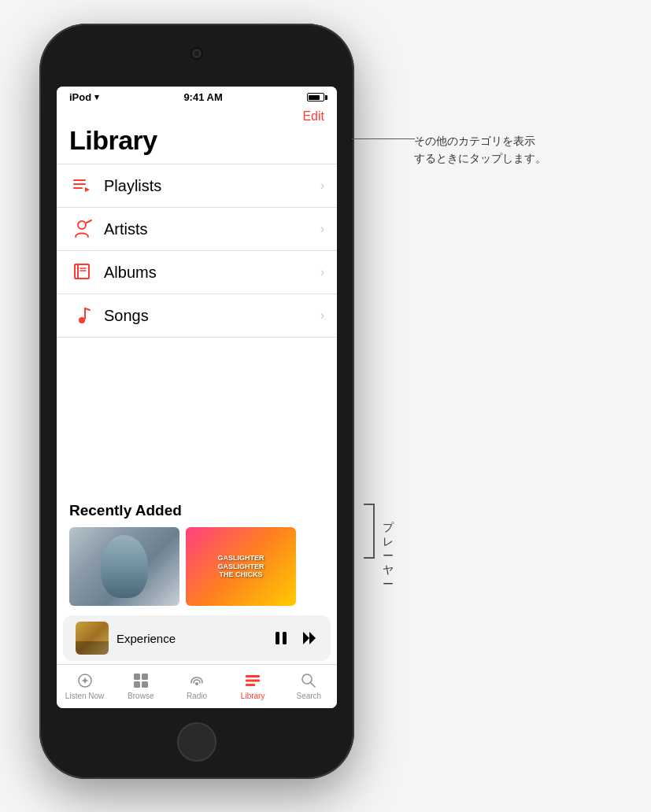 The width and height of the screenshot is (651, 812). Describe the element at coordinates (85, 696) in the screenshot. I see `listen-now-label: Listen Now` at that location.